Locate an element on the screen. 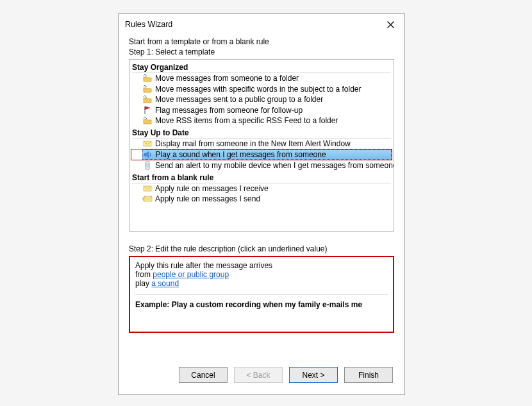  flag-icon is located at coordinates (147, 110).